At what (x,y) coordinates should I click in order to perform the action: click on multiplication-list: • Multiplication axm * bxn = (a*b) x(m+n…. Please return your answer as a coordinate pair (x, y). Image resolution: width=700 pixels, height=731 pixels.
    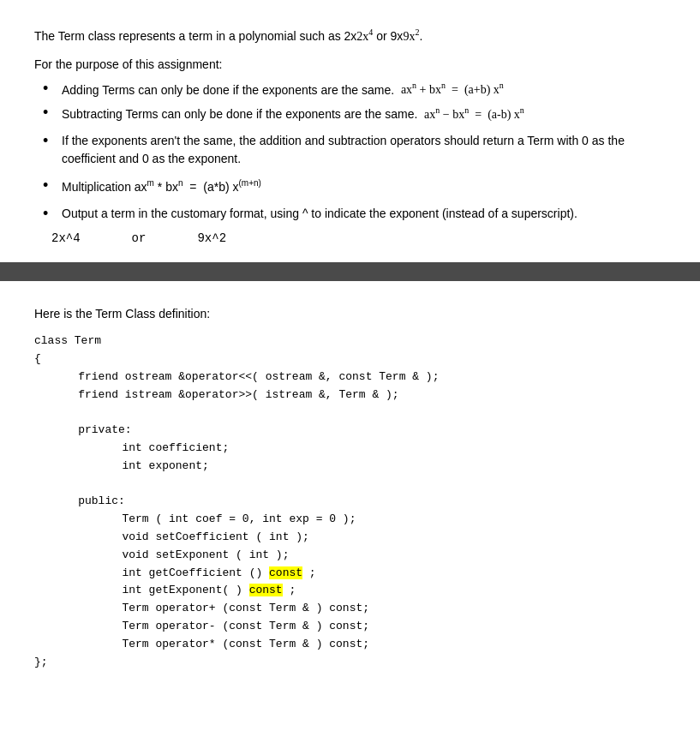
    Looking at the image, I should click on (350, 187).